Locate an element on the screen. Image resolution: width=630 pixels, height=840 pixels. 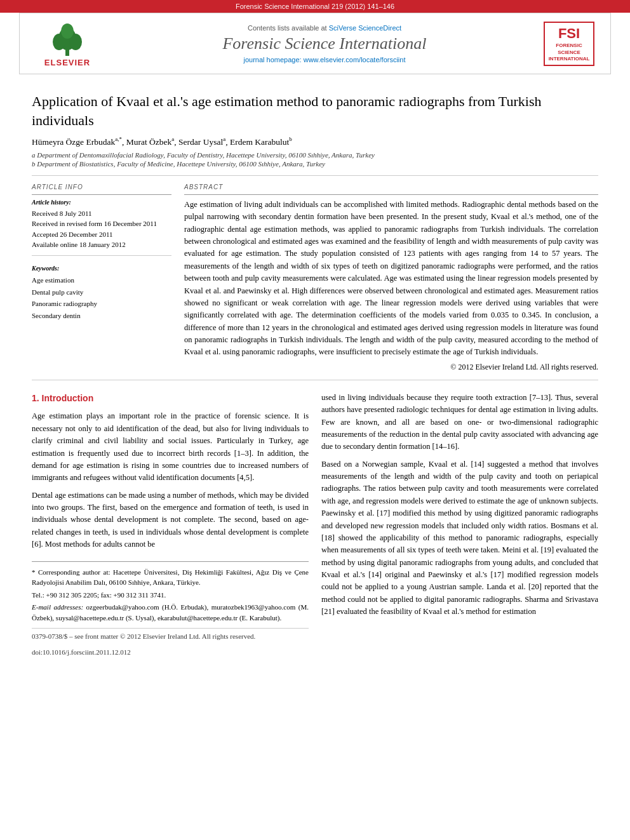
introduction-heading: 1. Introduction is located at coordinates (170, 399).